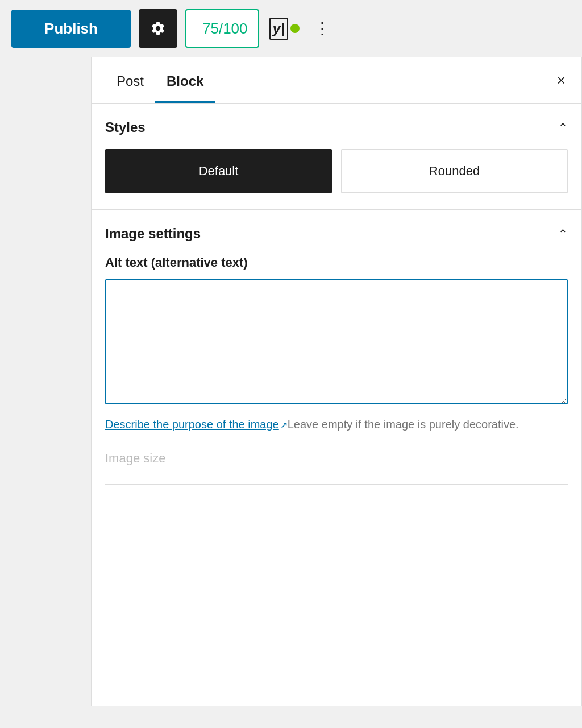 Image resolution: width=582 pixels, height=728 pixels. Describe the element at coordinates (218, 171) in the screenshot. I see `style-default-button: Default` at that location.